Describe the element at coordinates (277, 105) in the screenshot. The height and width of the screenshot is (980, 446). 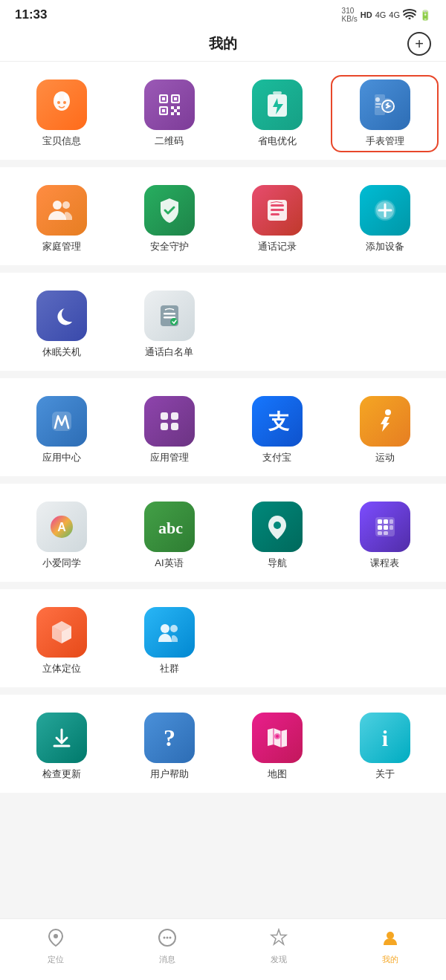
I see `battery-save-icon` at that location.